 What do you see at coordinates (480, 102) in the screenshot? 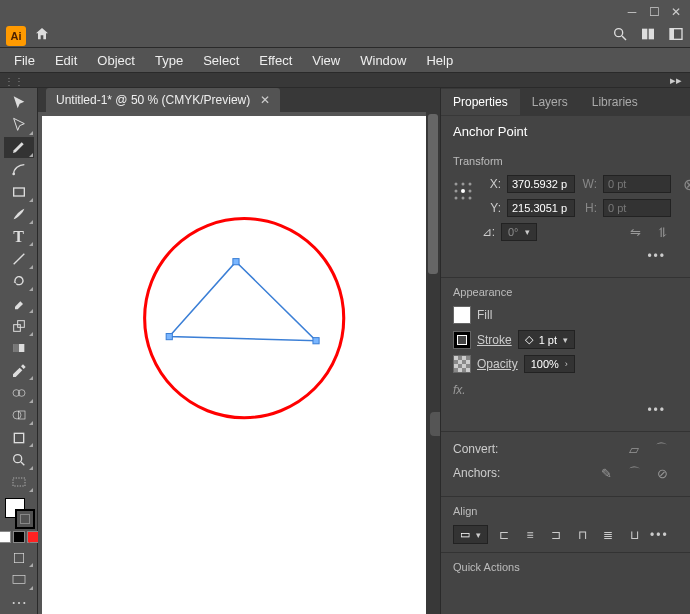
I see `tab-properties: Properties` at bounding box center [480, 102].